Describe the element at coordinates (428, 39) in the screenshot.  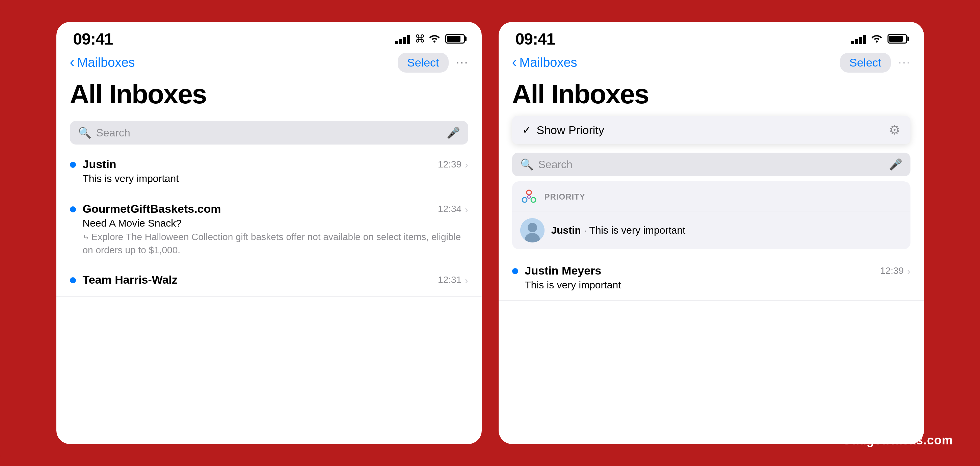
I see `wifi-icon-left: ⌘` at that location.